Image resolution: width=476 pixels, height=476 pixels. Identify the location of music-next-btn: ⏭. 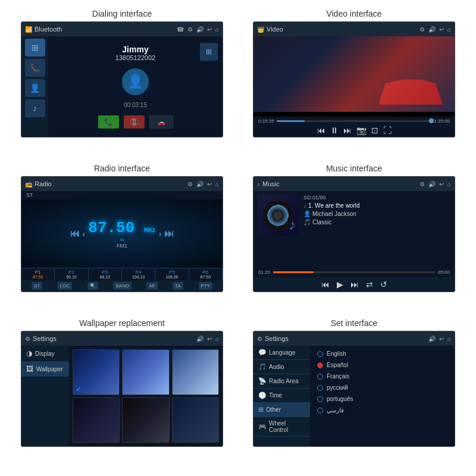
(355, 284).